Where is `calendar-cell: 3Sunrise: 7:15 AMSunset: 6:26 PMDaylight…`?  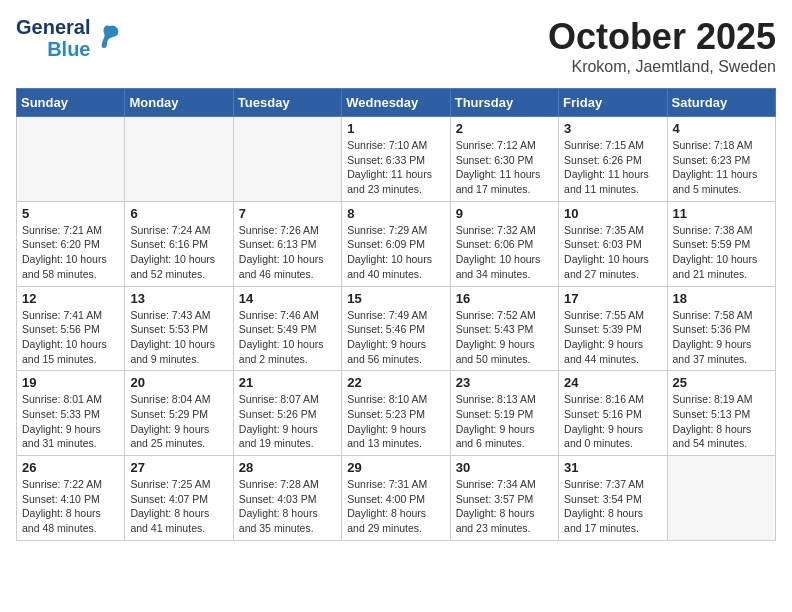
calendar-cell: 3Sunrise: 7:15 AMSunset: 6:26 PMDaylight… is located at coordinates (613, 160).